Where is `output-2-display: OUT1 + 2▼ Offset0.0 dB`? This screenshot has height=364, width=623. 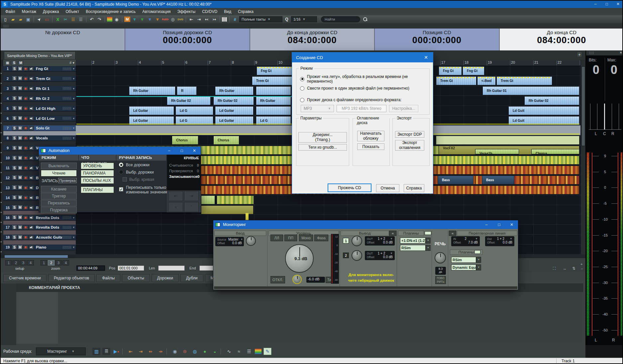 output-2-display: OUT1 + 2▼ Offset0.0 dB is located at coordinates (380, 255).